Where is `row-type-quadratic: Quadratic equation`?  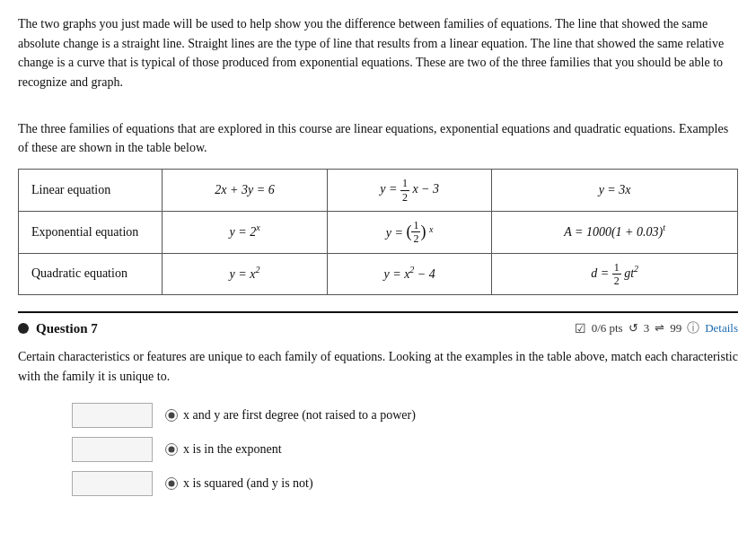 row-type-quadratic: Quadratic equation is located at coordinates (91, 275).